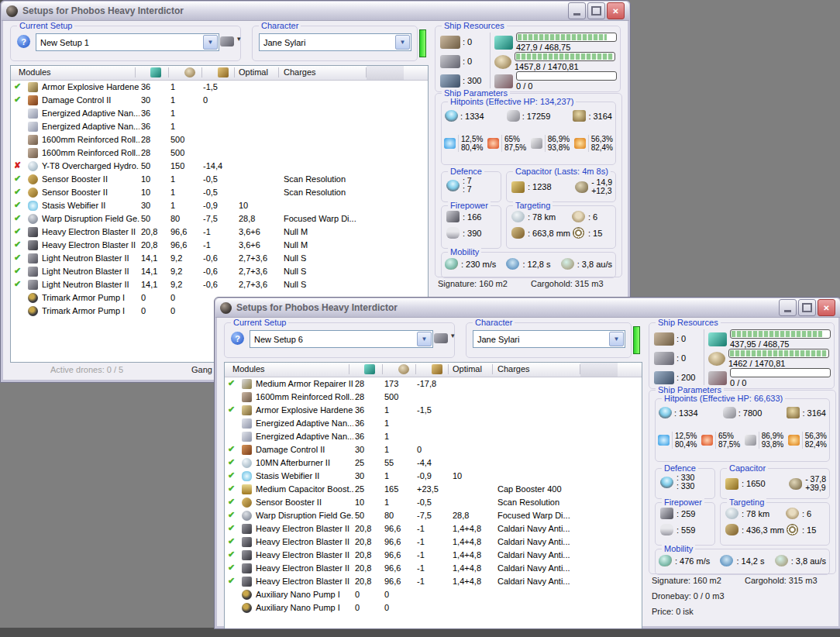 Image resolution: width=840 pixels, height=637 pixels. What do you see at coordinates (472, 147) in the screenshot?
I see `em-resist-armor: 80,4%` at bounding box center [472, 147].